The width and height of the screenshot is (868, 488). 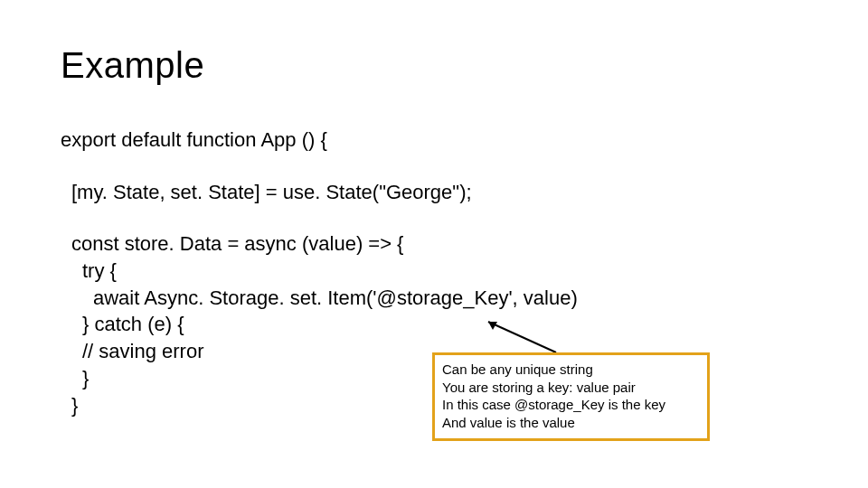 I want to click on callout-line: In this case @storage_Key is the key, so click(x=571, y=405).